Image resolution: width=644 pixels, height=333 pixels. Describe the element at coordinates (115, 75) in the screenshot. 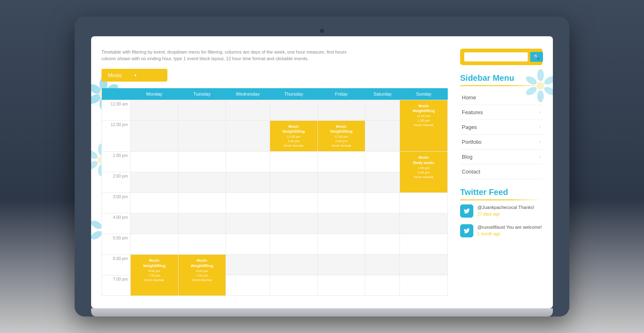

I see `filter-label: Music` at that location.